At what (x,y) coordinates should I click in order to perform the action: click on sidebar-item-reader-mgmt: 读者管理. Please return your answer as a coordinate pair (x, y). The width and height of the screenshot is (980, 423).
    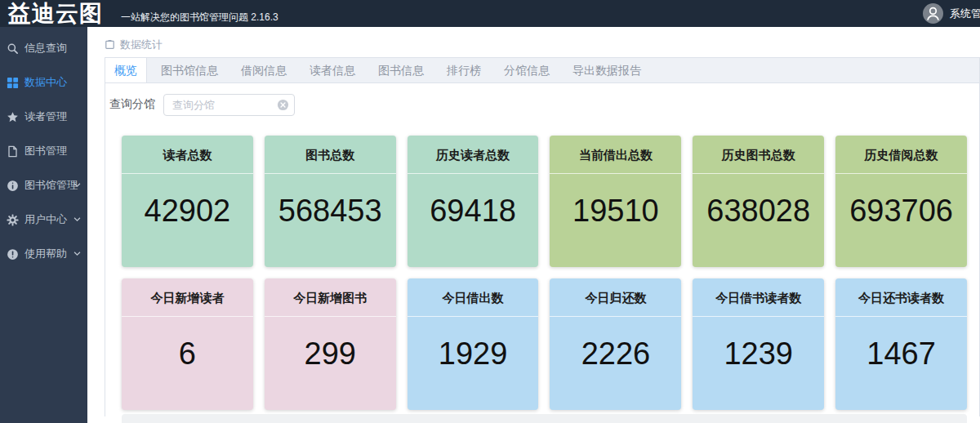
    Looking at the image, I should click on (44, 117).